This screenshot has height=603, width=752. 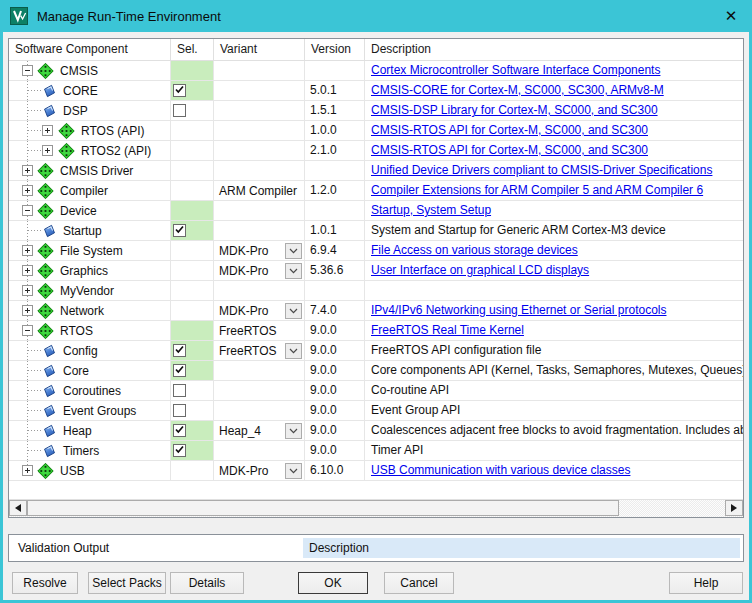 I want to click on description-link: File Access on various storage devices, so click(x=474, y=250).